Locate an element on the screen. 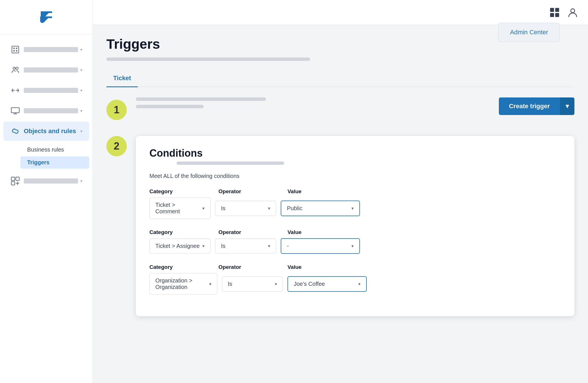  profile-button is located at coordinates (573, 12).